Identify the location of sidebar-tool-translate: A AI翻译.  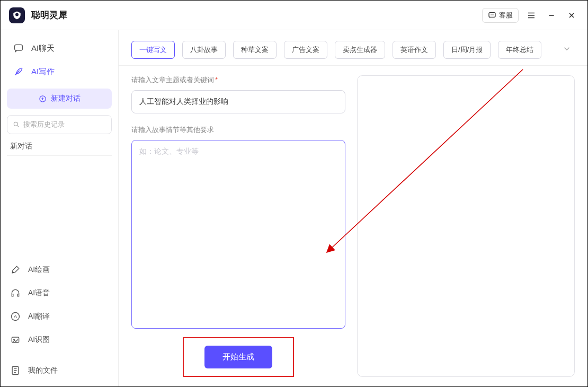
(59, 316).